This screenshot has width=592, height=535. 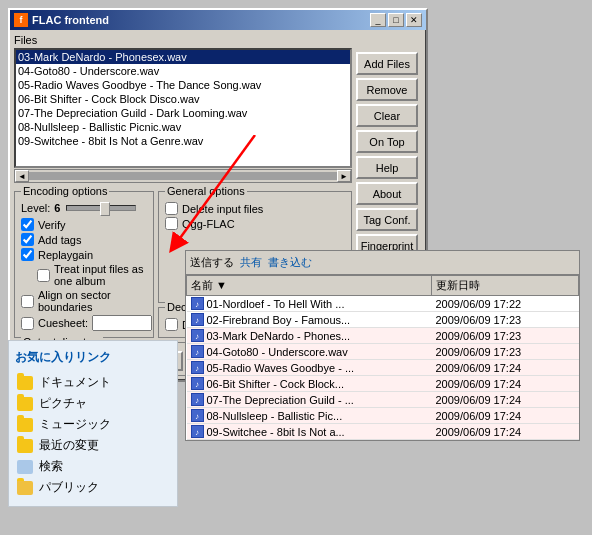 What do you see at coordinates (93, 404) in the screenshot?
I see `sidebar-item-pictures: ピクチャ` at bounding box center [93, 404].